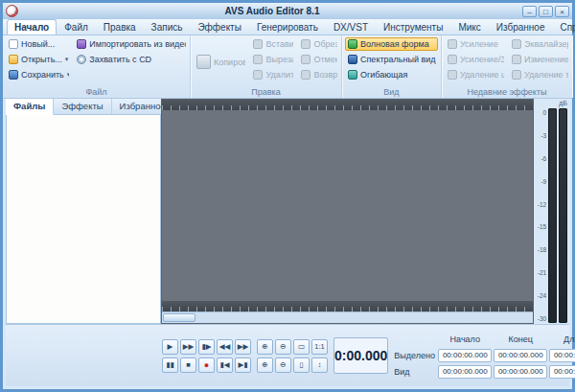 The width and height of the screenshot is (575, 392). I want to click on tempo-change-button: Изменение темпа, so click(539, 59).